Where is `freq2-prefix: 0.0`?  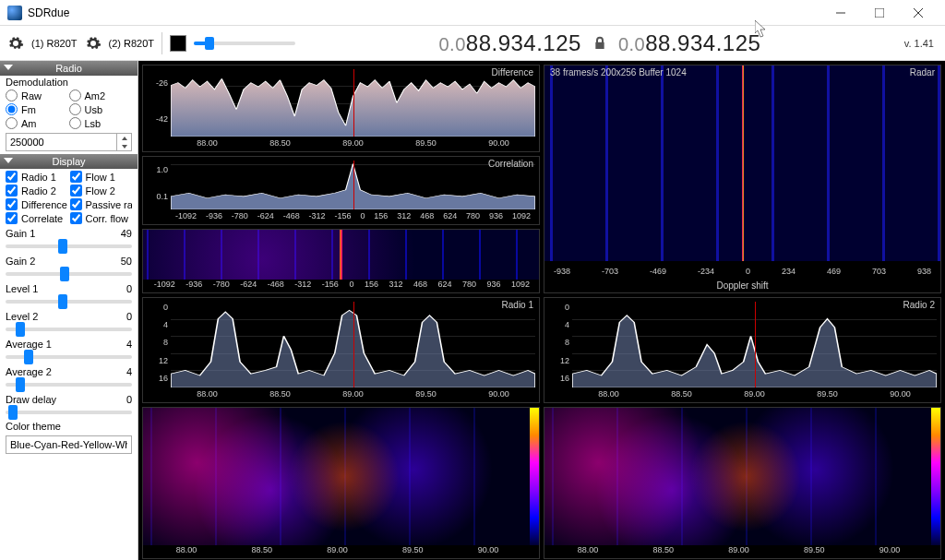 freq2-prefix: 0.0 is located at coordinates (631, 44).